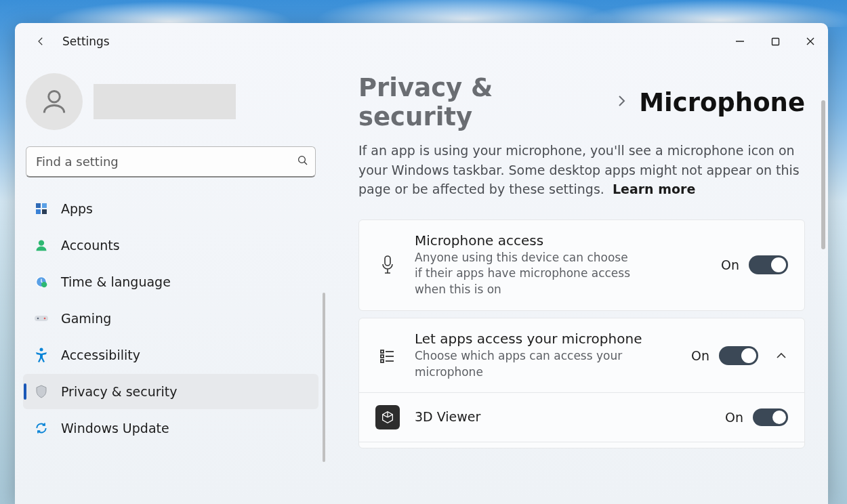 The width and height of the screenshot is (847, 504). What do you see at coordinates (545, 339) in the screenshot?
I see `setting-title: Let apps access your microphone` at bounding box center [545, 339].